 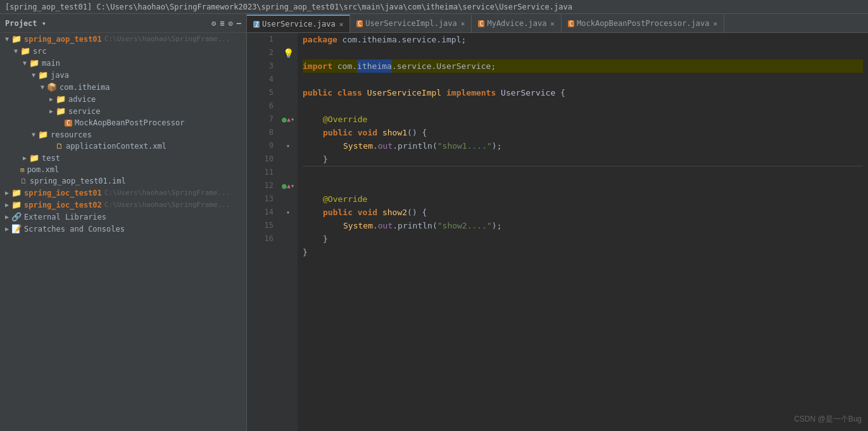 What do you see at coordinates (123, 39) in the screenshot?
I see `tree-item-spring-aop-test01: ▼ 📁 spring_aop_test01 C:\Users\haohao\Sp…` at bounding box center [123, 39].